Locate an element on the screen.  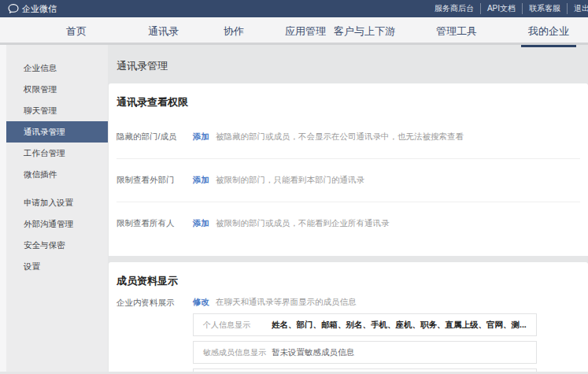
sidebar-item-settings: 设置 is located at coordinates (54, 266).